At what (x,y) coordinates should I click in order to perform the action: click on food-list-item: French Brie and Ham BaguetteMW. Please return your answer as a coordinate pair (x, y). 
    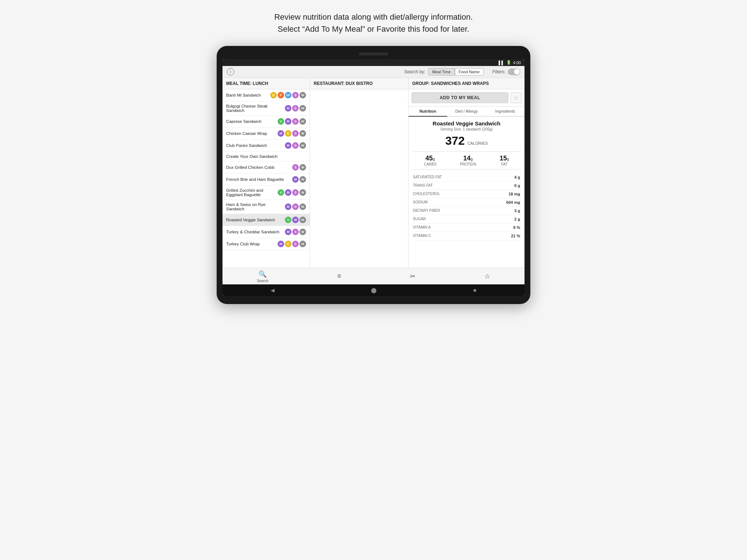
    Looking at the image, I should click on (266, 179).